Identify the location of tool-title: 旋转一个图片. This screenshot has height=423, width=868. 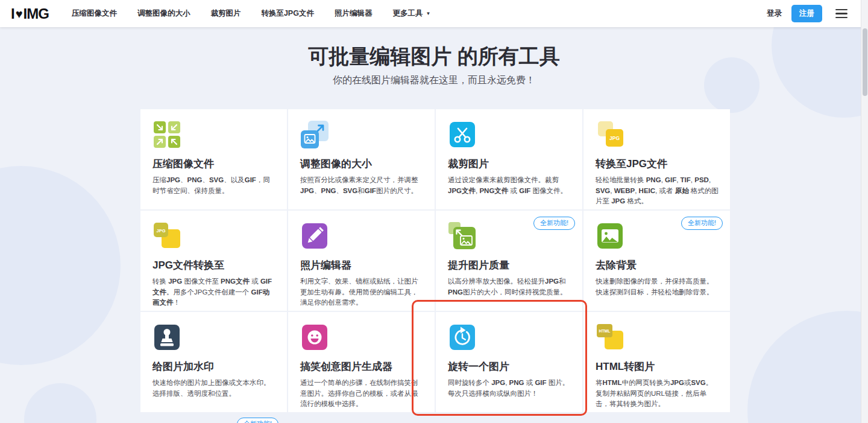
(510, 367).